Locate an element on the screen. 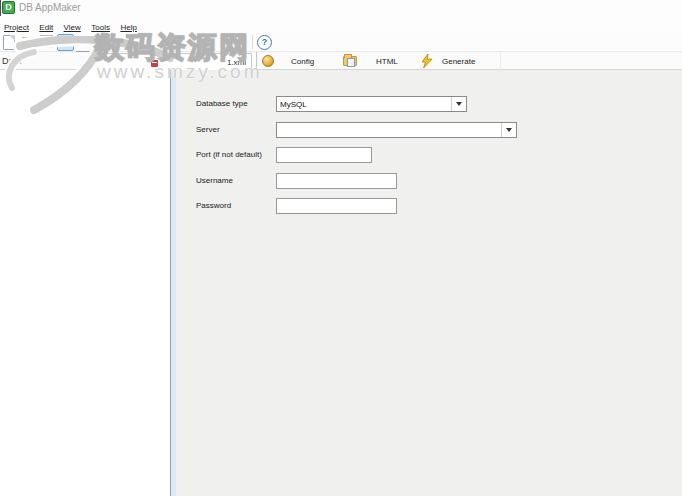 This screenshot has height=496, width=682. password-input is located at coordinates (336, 206).